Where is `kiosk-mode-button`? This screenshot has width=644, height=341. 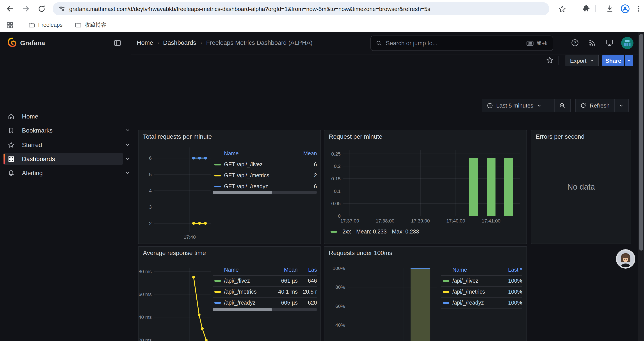
kiosk-mode-button is located at coordinates (610, 44).